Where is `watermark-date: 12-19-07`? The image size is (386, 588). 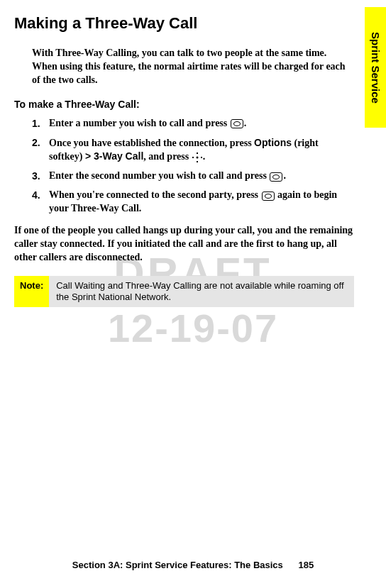
watermark-date: 12-19-07 is located at coordinates (193, 328).